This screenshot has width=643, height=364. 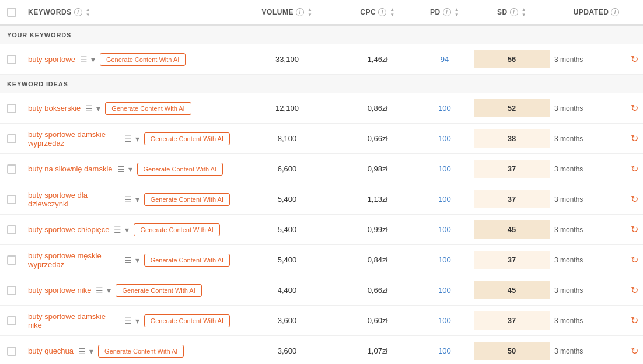 What do you see at coordinates (514, 12) in the screenshot?
I see `sd-info-icon: i` at bounding box center [514, 12].